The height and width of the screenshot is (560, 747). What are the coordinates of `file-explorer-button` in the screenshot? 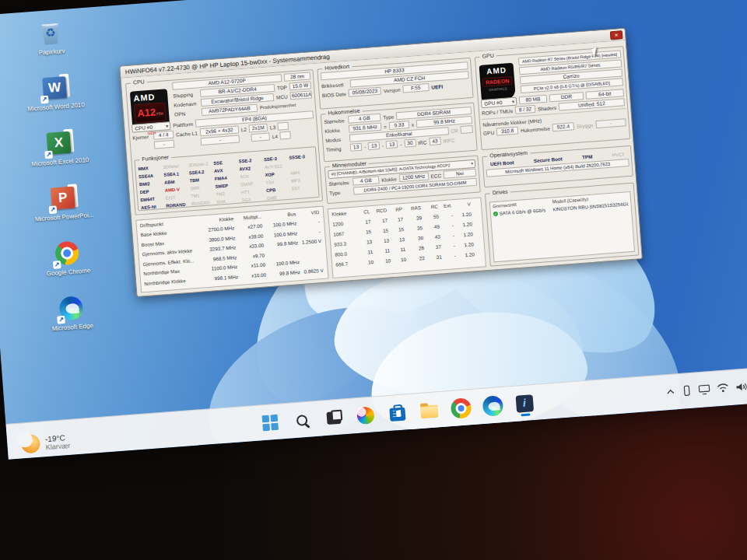 It's located at (429, 410).